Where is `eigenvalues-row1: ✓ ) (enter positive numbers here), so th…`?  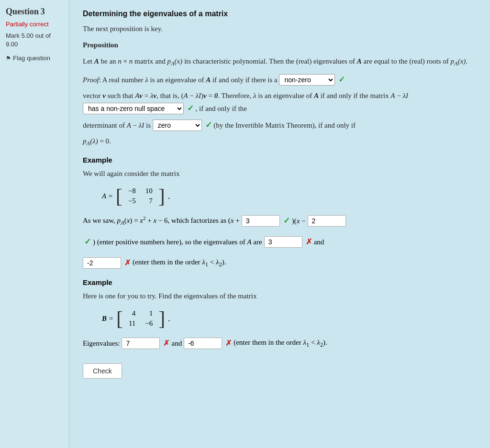 eigenvalues-row1: ✓ ) (enter positive numbers here), so th… is located at coordinates (279, 242).